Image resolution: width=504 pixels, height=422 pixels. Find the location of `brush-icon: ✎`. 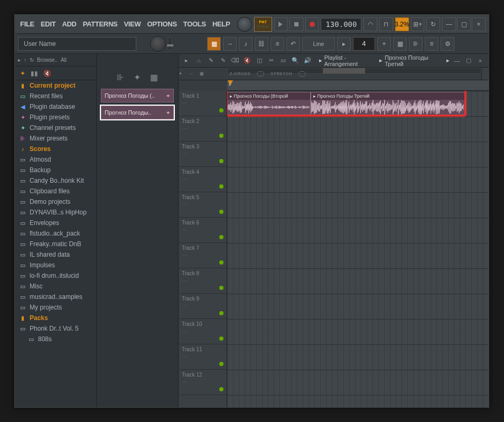

brush-icon: ✎ is located at coordinates (223, 61).